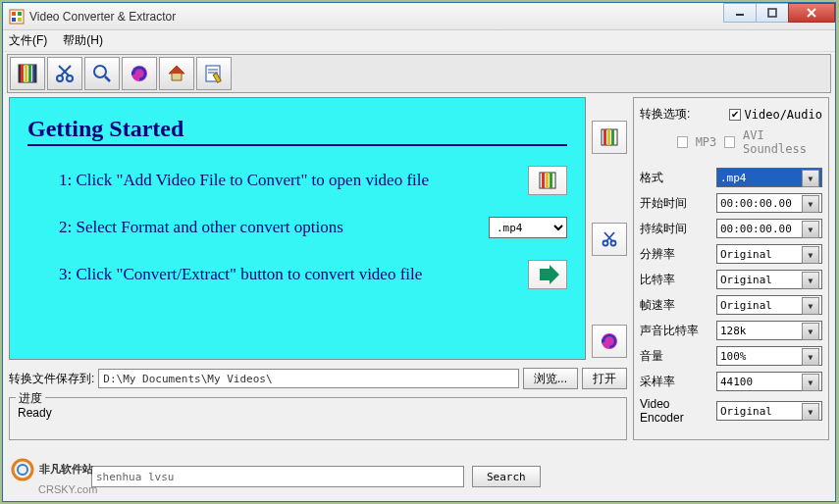 The height and width of the screenshot is (504, 839). Describe the element at coordinates (731, 203) in the screenshot. I see `option-row-1: 开始时间00:00:00.00` at that location.